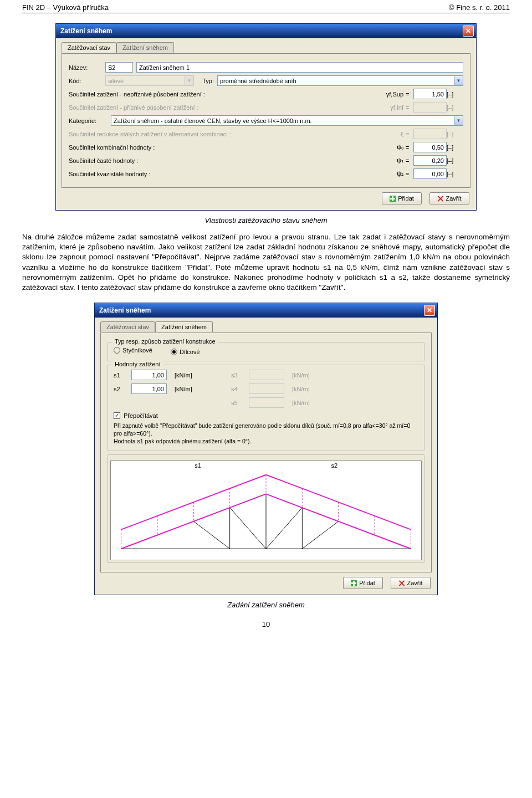 This screenshot has width=532, height=798. Describe the element at coordinates (430, 94) in the screenshot. I see `coeff-sup-field` at that location.